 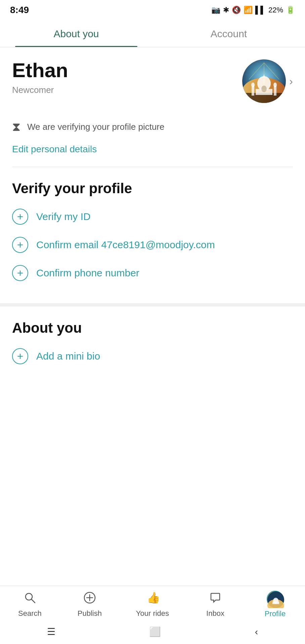 What do you see at coordinates (152, 613) in the screenshot?
I see `your-rides-label: Your rides` at bounding box center [152, 613].